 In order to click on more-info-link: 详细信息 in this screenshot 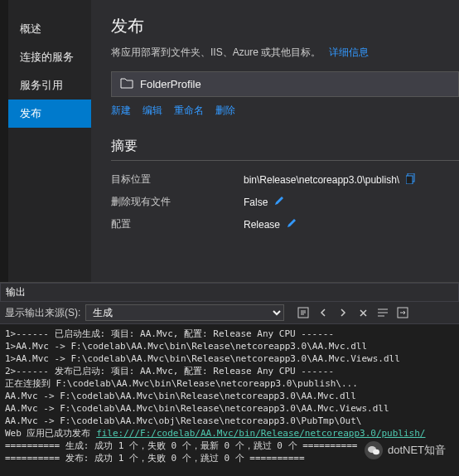, I will do `click(349, 52)`.